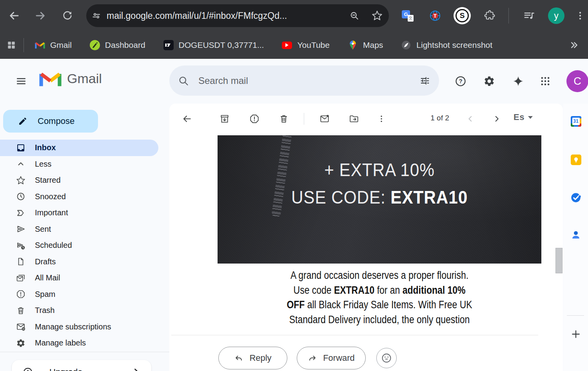  What do you see at coordinates (85, 246) in the screenshot?
I see `sidebar-item-scheduled: Scheduled` at bounding box center [85, 246].